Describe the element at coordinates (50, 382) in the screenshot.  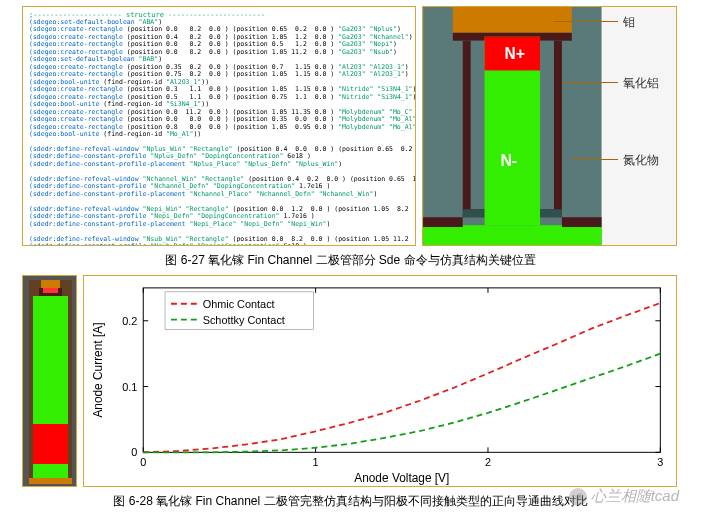
I see `full-structure-svg` at that location.